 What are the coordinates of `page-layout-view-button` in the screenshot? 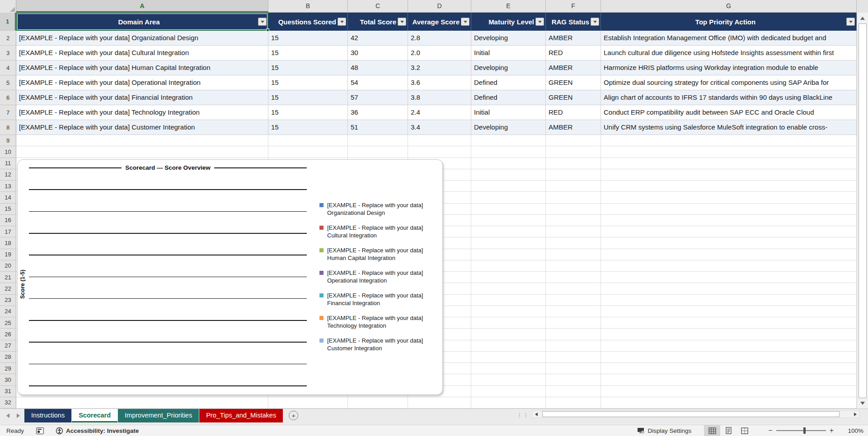 It's located at (728, 431).